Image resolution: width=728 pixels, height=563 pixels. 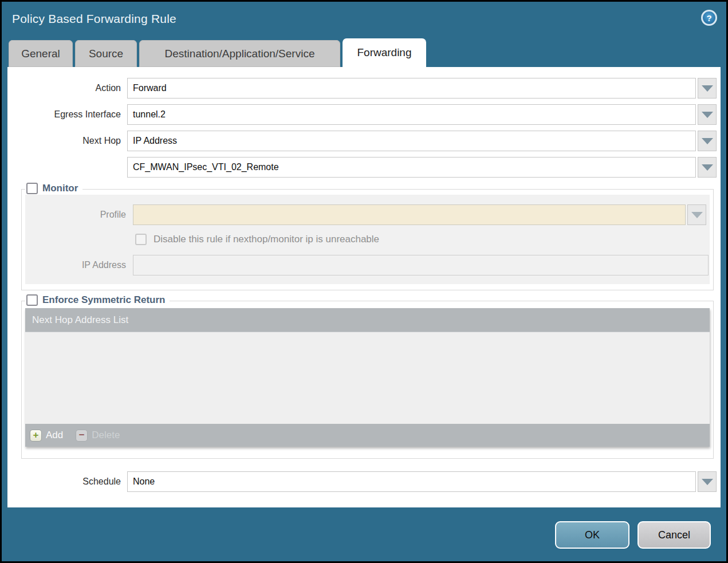 I want to click on schedule-select: None, so click(x=411, y=482).